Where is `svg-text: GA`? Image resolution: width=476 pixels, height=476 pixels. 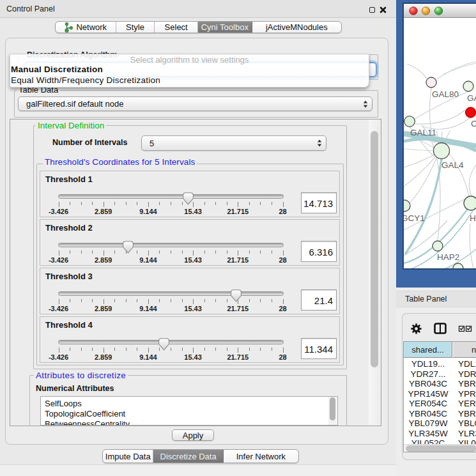 svg-text: GA is located at coordinates (472, 98).